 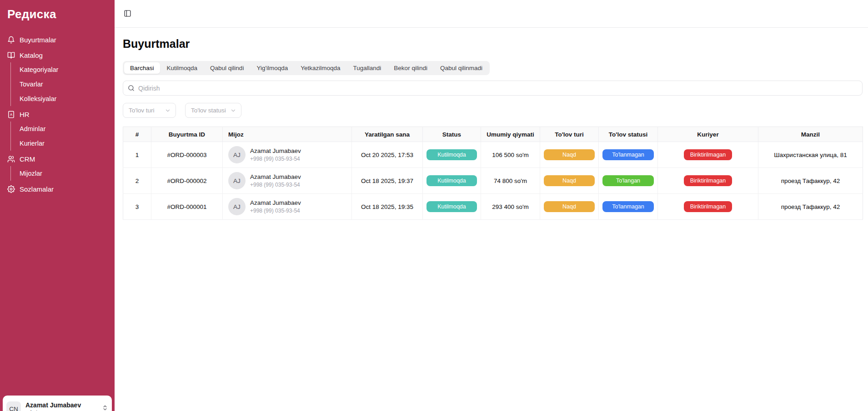 What do you see at coordinates (57, 403) in the screenshot?
I see `user-menu-button: CN Azamat Jumabaev admin` at bounding box center [57, 403].